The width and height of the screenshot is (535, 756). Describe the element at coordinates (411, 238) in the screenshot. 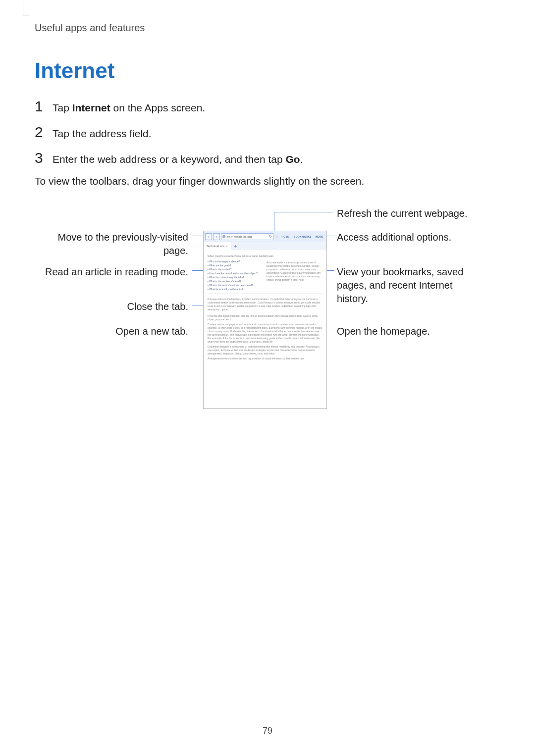

I see `label-options: Access additional options.` at that location.